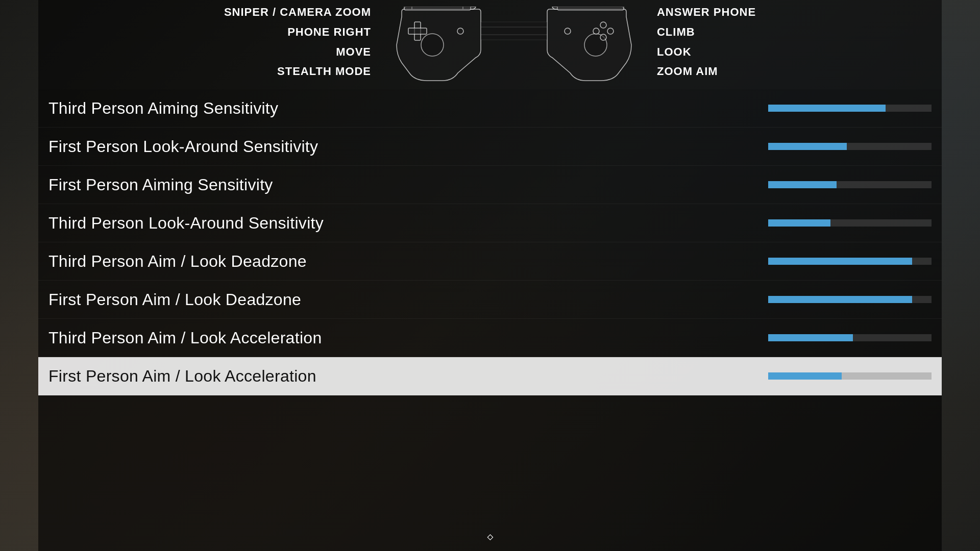 Image resolution: width=980 pixels, height=551 pixels. What do you see at coordinates (185, 338) in the screenshot?
I see `settings-row-label: Third Person Aim / Look Acceleration` at bounding box center [185, 338].